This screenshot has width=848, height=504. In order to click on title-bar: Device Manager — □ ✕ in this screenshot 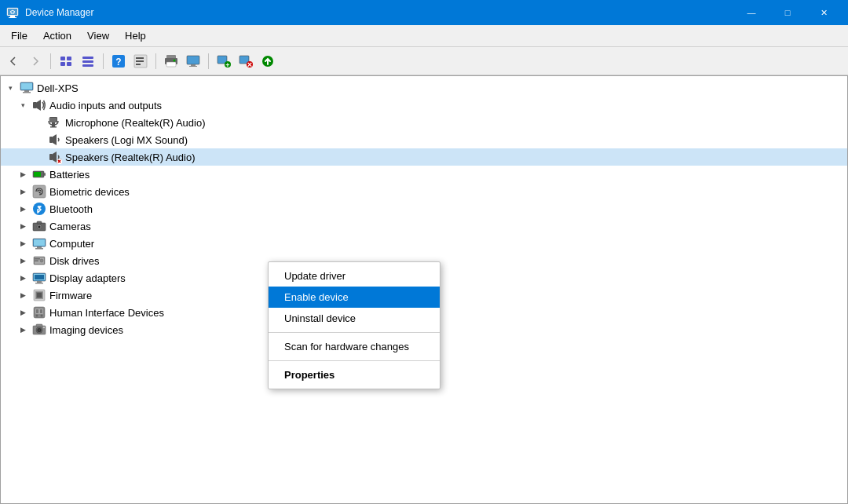, I will do `click(424, 13)`.